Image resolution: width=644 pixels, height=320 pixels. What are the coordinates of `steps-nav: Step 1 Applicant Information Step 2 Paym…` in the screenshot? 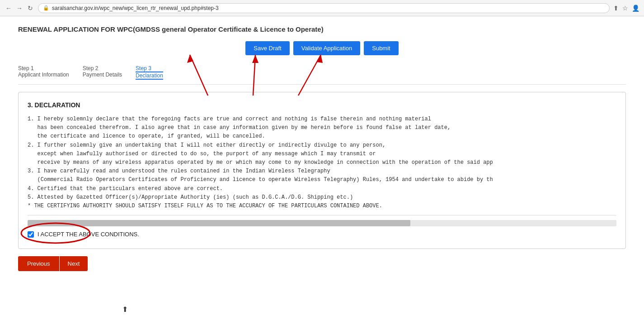 It's located at (322, 75).